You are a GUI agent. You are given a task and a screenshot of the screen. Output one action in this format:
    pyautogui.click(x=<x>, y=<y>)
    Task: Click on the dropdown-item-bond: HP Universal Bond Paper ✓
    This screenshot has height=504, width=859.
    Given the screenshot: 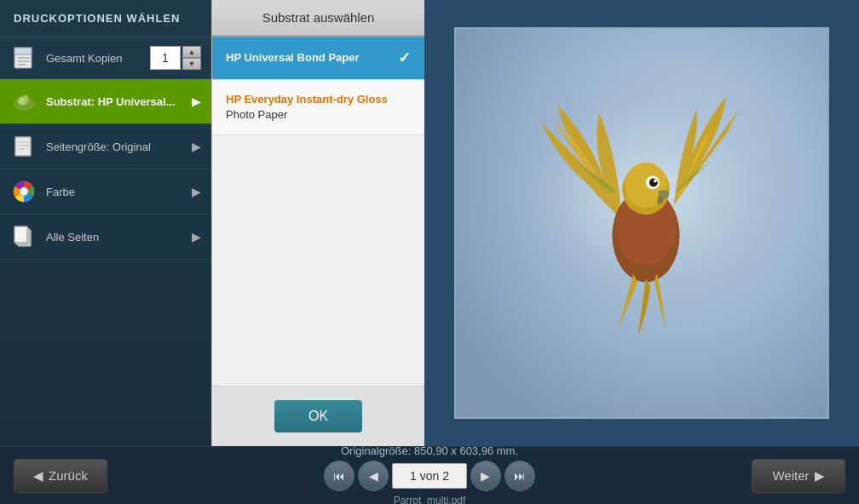 What is the action you would take?
    pyautogui.click(x=319, y=58)
    